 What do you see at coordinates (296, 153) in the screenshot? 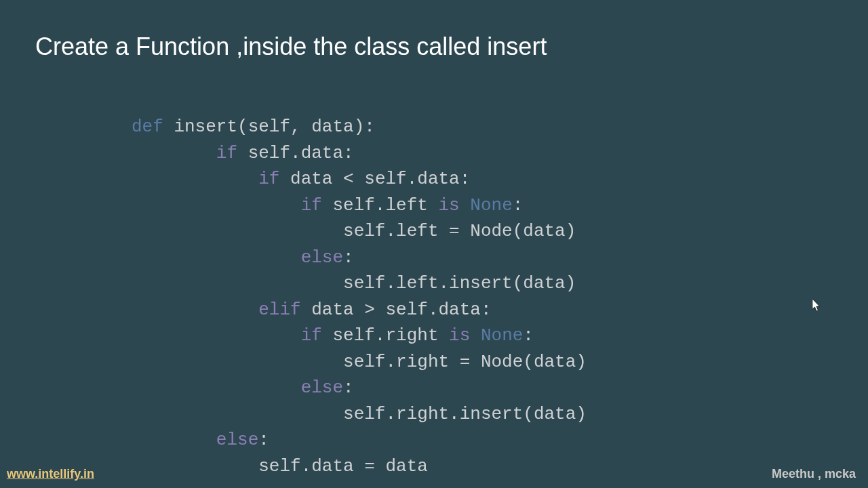
I see `code-text: self.data:` at bounding box center [296, 153].